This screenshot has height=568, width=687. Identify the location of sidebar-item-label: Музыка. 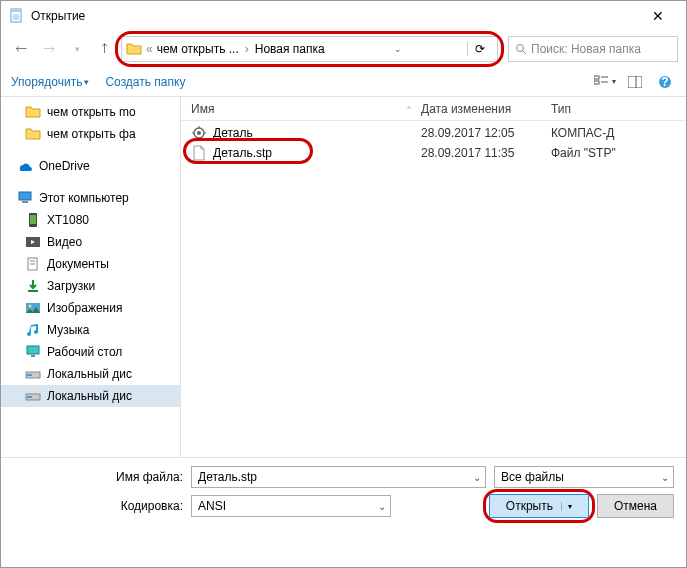
(68, 330).